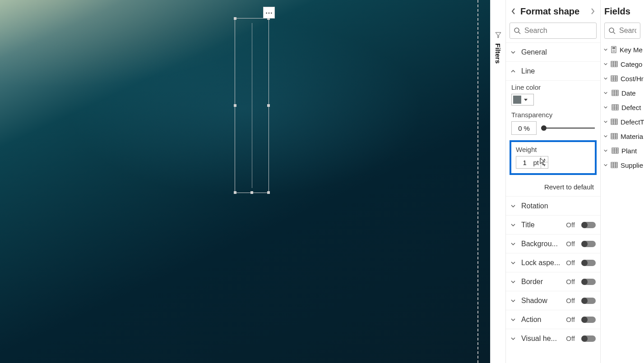 Image resolution: width=644 pixels, height=363 pixels. I want to click on format-next-button, so click(593, 11).